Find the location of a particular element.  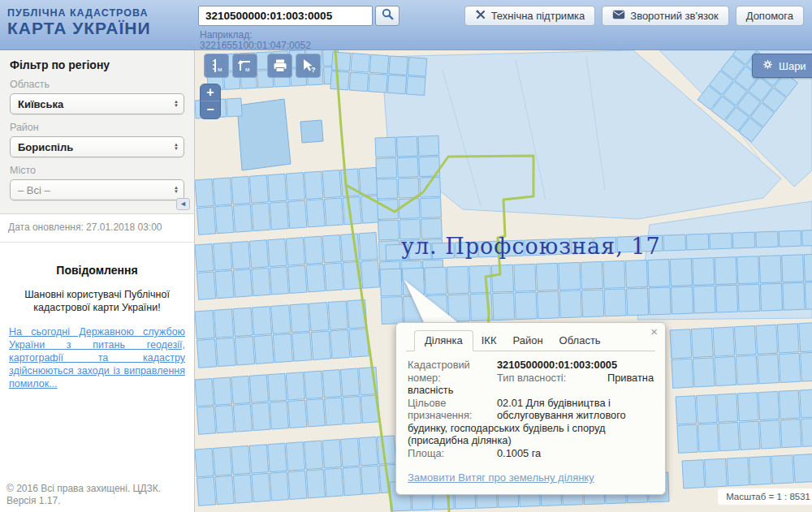

measure-distance-tool: м is located at coordinates (216, 66).